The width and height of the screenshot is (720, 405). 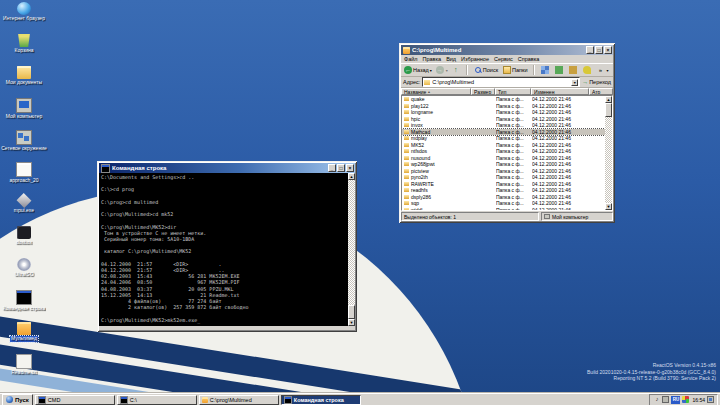 What do you see at coordinates (504, 132) in the screenshot?
I see `file-row: Mathcad Папка с ф... 04.12.2000 21:46` at bounding box center [504, 132].